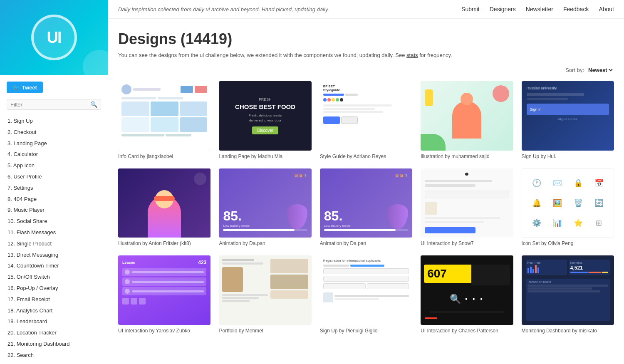 The image size is (624, 364). Describe the element at coordinates (599, 223) in the screenshot. I see `icon-grid: ⊞` at that location.